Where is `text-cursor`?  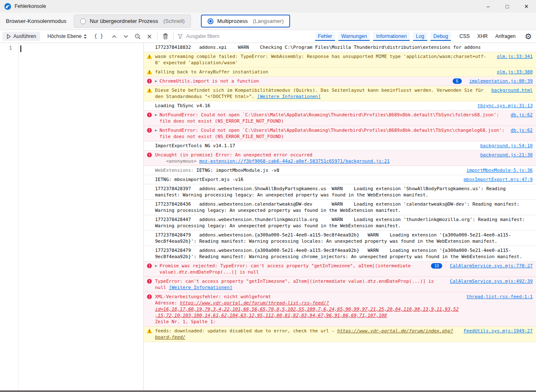 text-cursor is located at coordinates (21, 49).